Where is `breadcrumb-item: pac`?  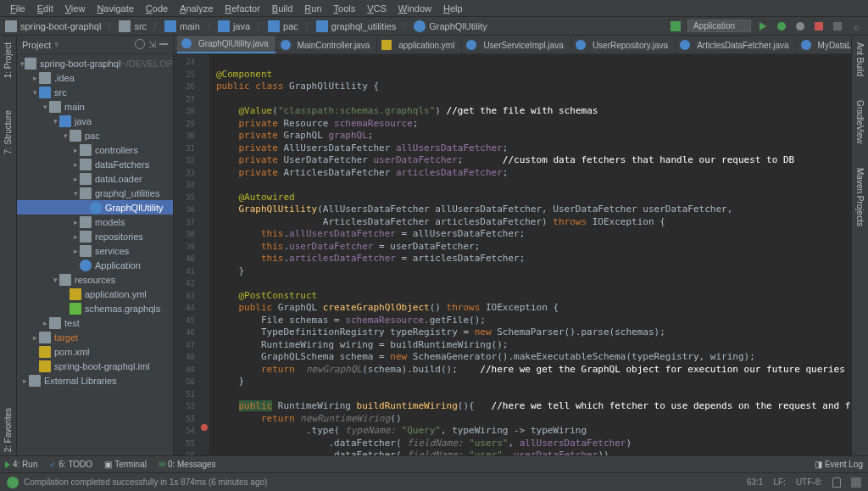 breadcrumb-item: pac is located at coordinates (283, 26).